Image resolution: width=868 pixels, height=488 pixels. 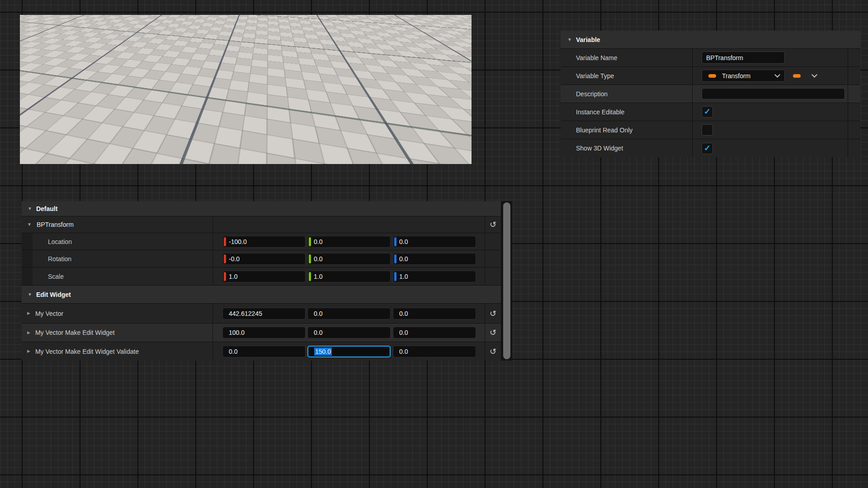 I want to click on show-3d-widget-checkbox: ✓, so click(x=707, y=148).